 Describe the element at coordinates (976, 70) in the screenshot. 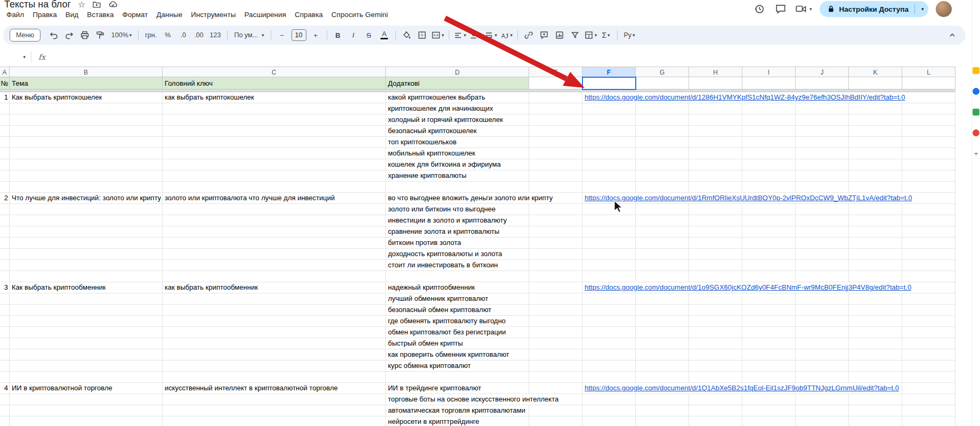

I see `keep-icon` at that location.